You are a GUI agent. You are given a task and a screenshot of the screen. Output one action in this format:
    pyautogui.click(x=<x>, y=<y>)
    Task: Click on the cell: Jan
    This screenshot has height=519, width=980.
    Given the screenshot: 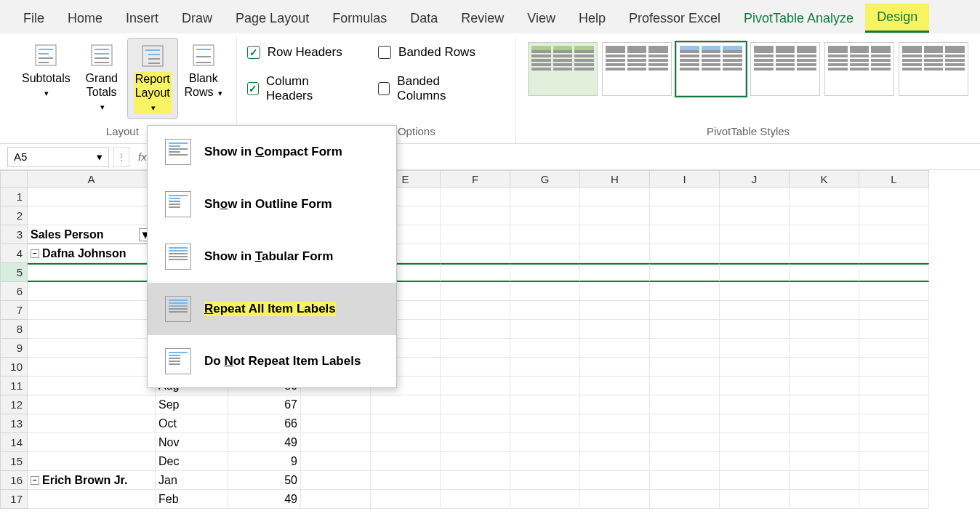 What is the action you would take?
    pyautogui.click(x=192, y=480)
    